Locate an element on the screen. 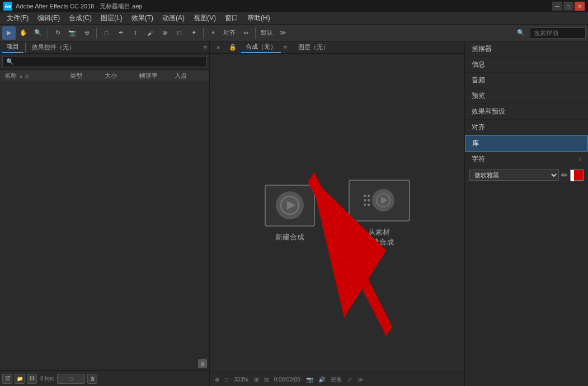 The width and height of the screenshot is (588, 386). font-row: 微软雅黑 ✏ is located at coordinates (526, 176).